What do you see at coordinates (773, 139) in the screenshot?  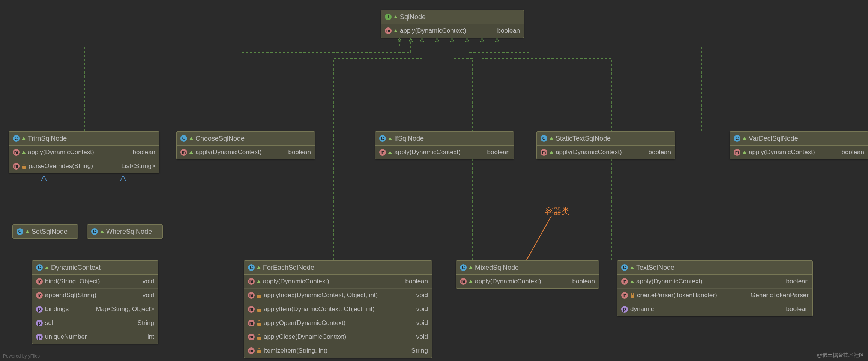 I see `node-title: VarDeclSqlNode` at bounding box center [773, 139].